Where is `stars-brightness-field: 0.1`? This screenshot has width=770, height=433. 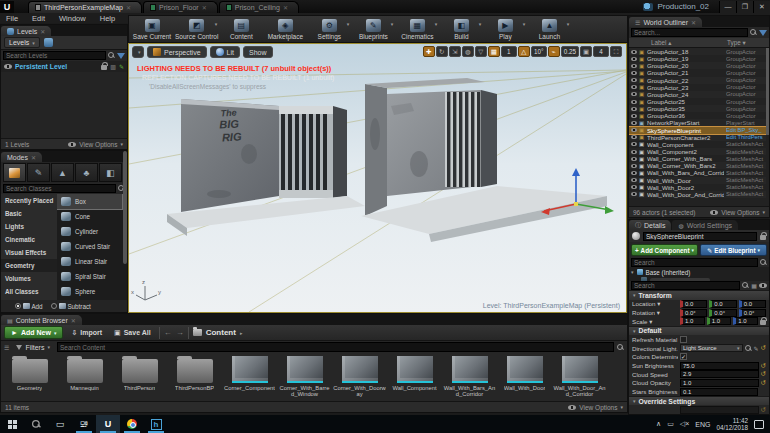 stars-brightness-field: 0.1 is located at coordinates (719, 392).